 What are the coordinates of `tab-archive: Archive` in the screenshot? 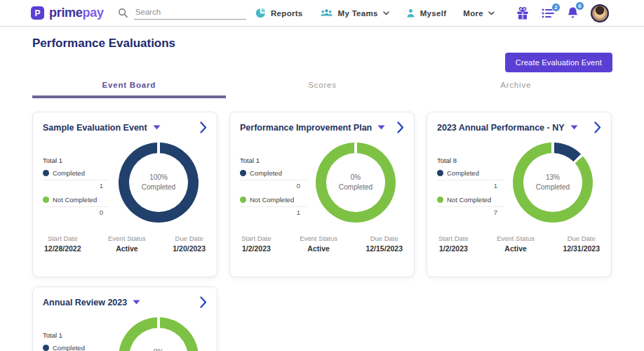 It's located at (516, 90).